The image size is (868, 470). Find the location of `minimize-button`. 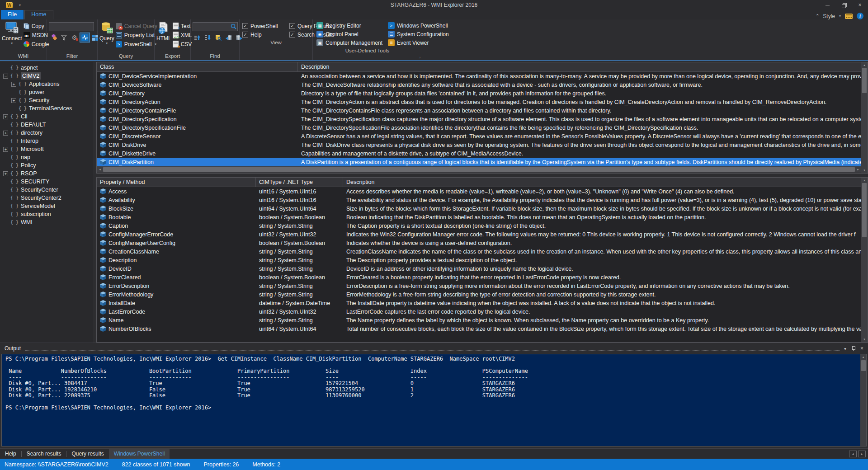

minimize-button is located at coordinates (827, 5).